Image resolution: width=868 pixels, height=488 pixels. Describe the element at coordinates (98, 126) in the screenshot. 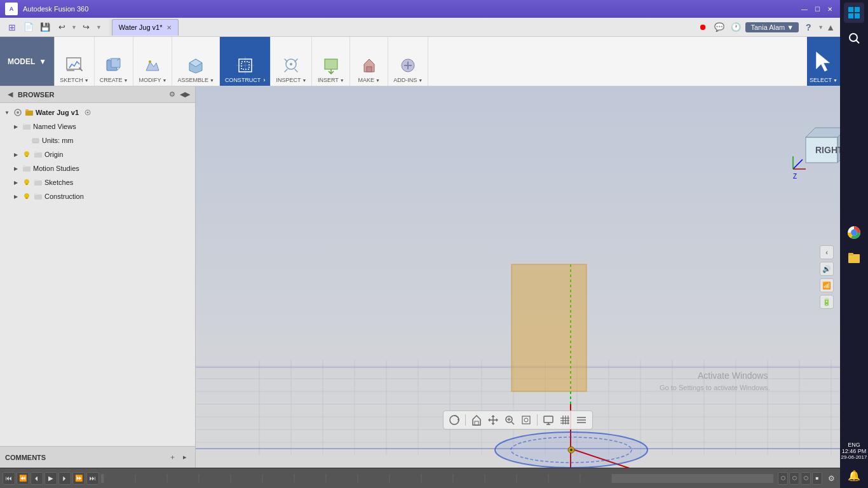

I see `tree-named-views: ▶ Named Views` at that location.